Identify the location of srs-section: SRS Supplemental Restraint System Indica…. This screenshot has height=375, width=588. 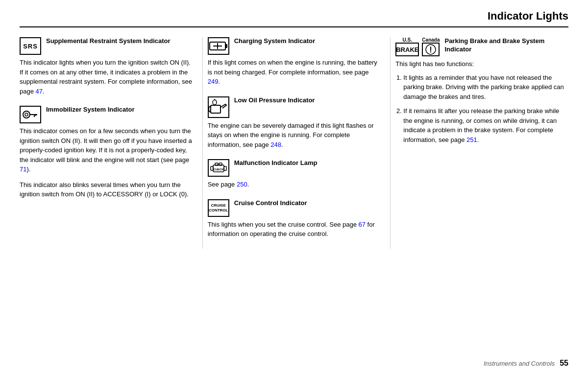
(106, 67).